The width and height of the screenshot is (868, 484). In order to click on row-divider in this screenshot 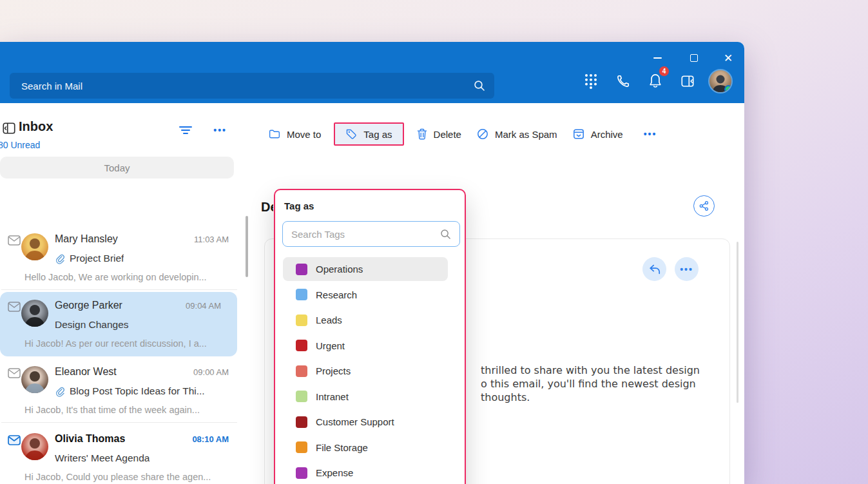, I will do `click(119, 290)`.